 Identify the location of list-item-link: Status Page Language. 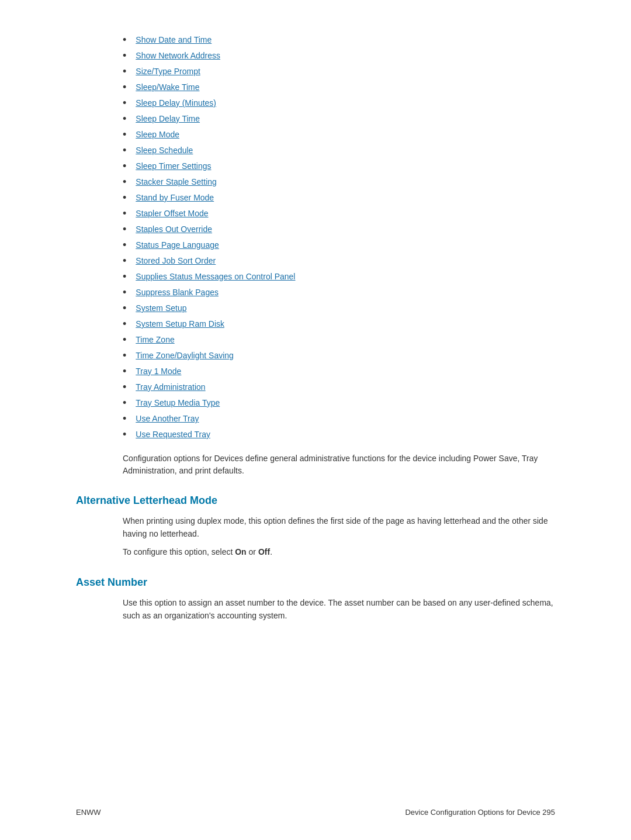
(177, 245).